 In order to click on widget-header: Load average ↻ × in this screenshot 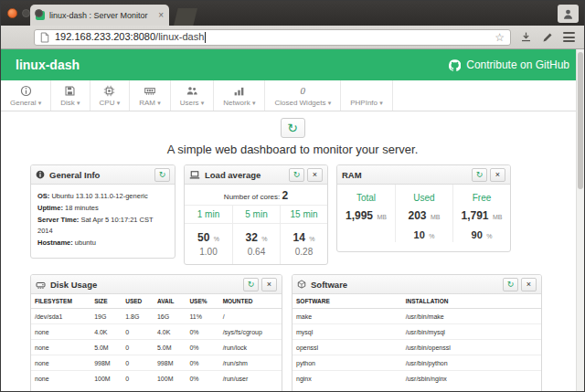, I will do `click(256, 175)`.